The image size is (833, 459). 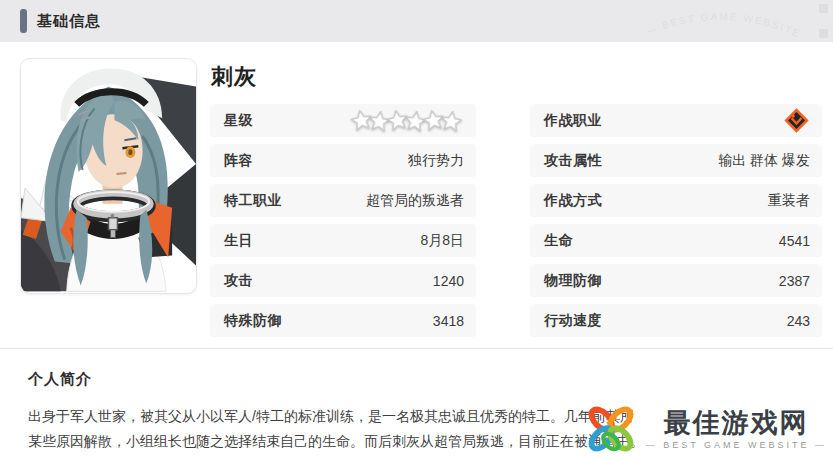 What do you see at coordinates (611, 429) in the screenshot?
I see `site-logo-knot-icon` at bounding box center [611, 429].